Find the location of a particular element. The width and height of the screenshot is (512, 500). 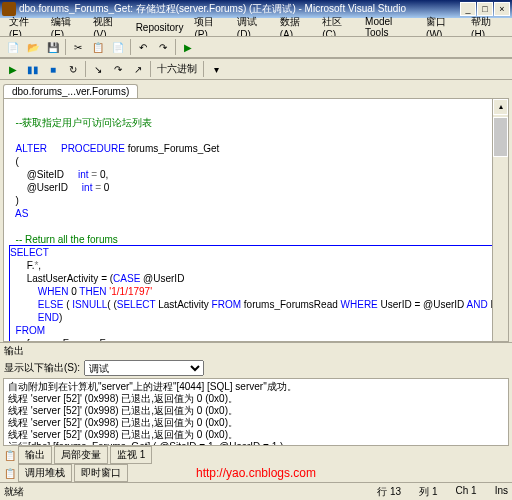

status-ins: Ins is located at coordinates (502, 492).